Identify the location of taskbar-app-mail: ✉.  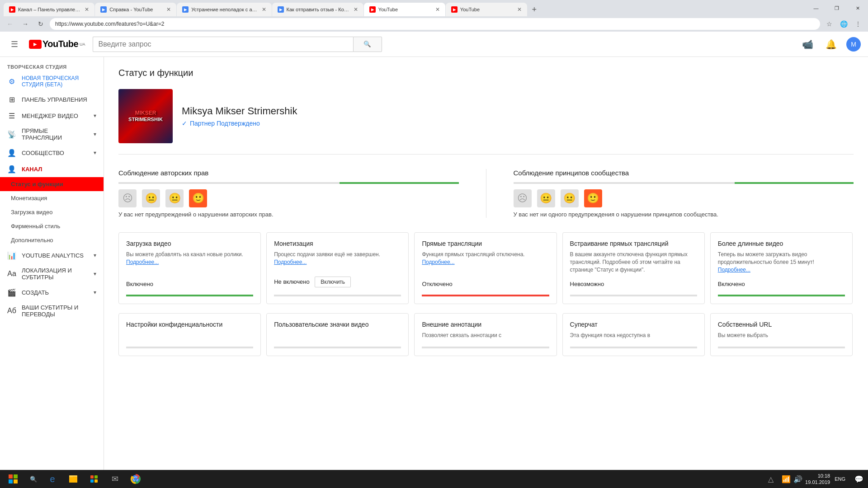
(115, 479).